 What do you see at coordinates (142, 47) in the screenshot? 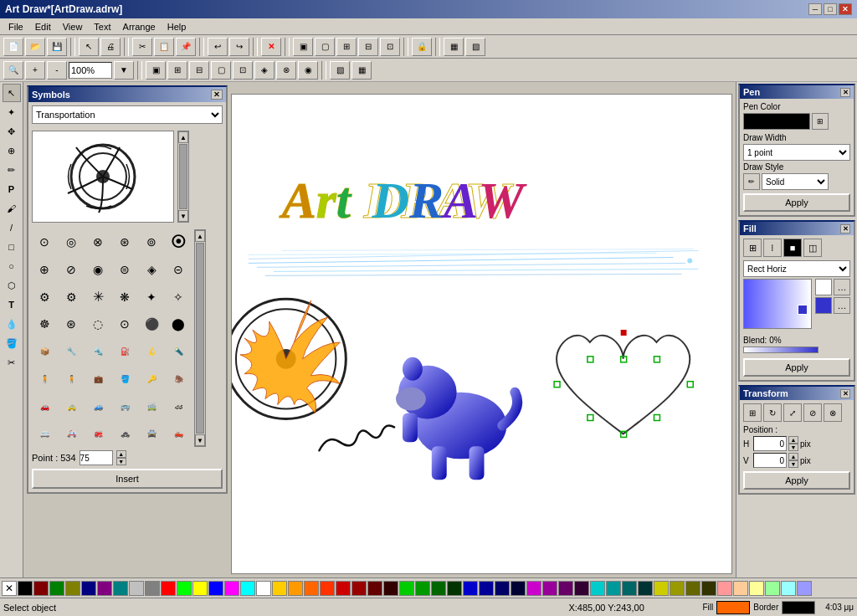
I see `cut-button: ✂` at bounding box center [142, 47].